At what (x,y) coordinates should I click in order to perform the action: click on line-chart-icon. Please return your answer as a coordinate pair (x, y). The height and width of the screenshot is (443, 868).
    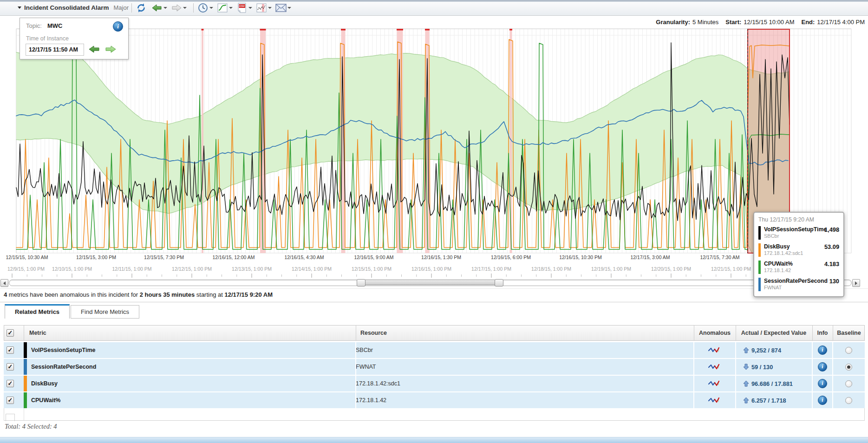
    Looking at the image, I should click on (222, 8).